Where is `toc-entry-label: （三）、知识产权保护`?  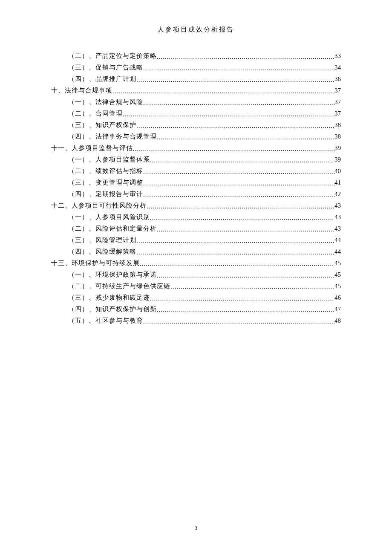 toc-entry-label: （三）、知识产权保护 is located at coordinates (102, 125).